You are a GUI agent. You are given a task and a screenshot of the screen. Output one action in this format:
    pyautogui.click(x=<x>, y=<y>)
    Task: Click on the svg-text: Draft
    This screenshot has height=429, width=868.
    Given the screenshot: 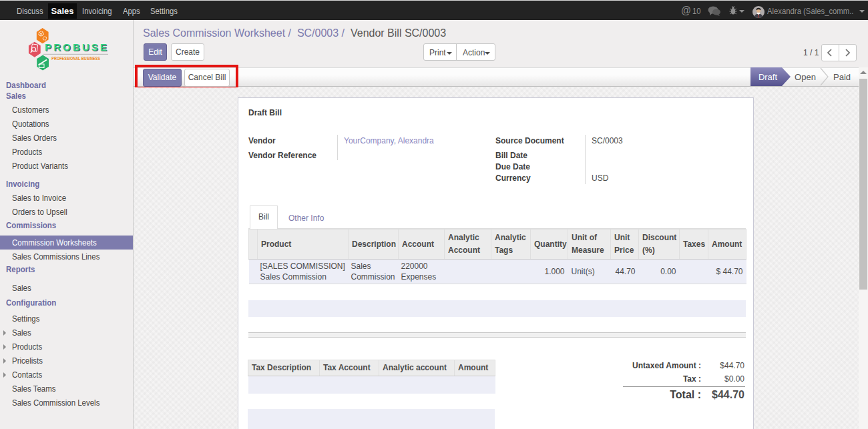 What is the action you would take?
    pyautogui.click(x=768, y=77)
    